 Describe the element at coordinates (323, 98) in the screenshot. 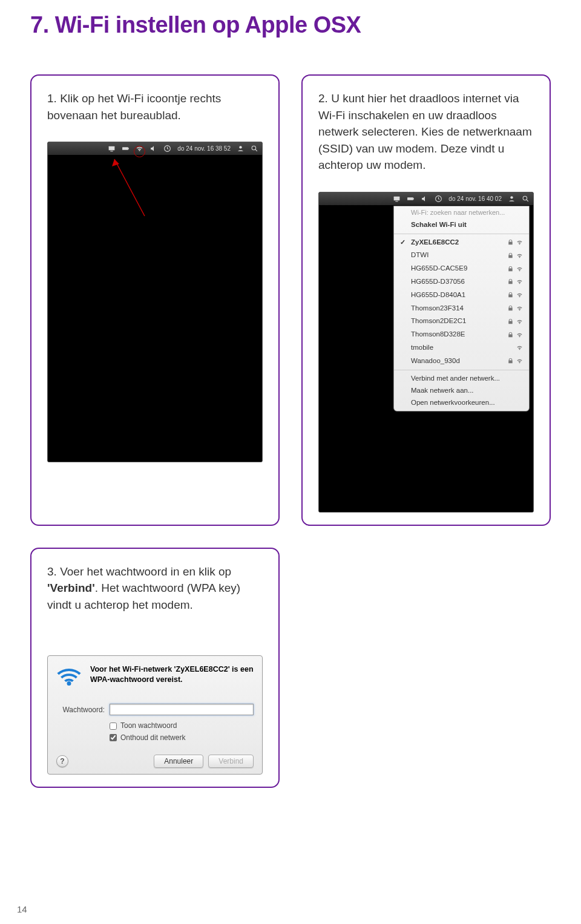

I see `step2-number: 2.` at that location.